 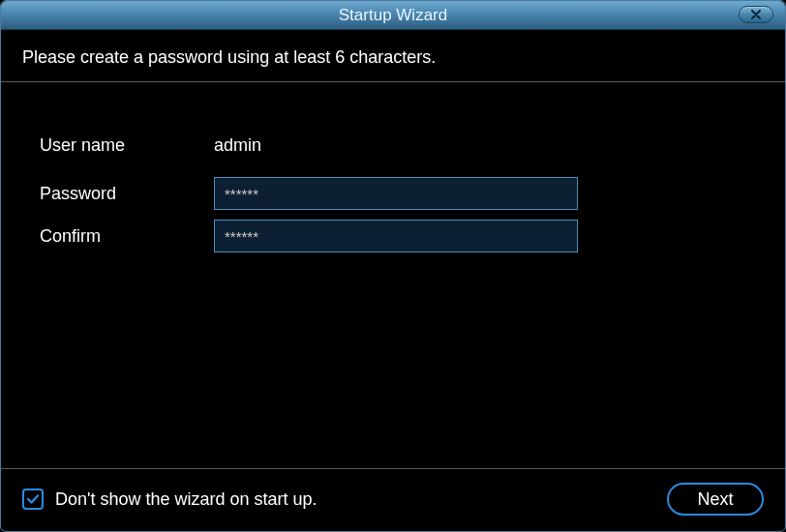 What do you see at coordinates (756, 15) in the screenshot?
I see `close-button` at bounding box center [756, 15].